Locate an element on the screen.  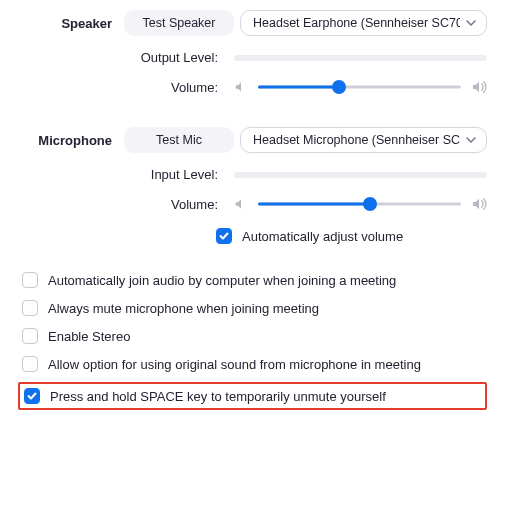
option-auto-join-audio: Automatically join audio by computer whe… is located at coordinates (252, 280).